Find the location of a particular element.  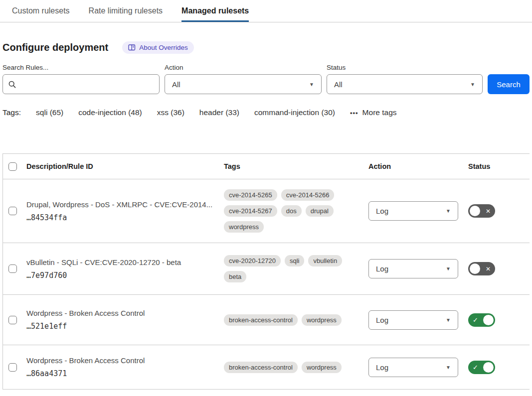

rule-tags: cve-2020-12720sqlivbulletinbeta is located at coordinates (294, 269).